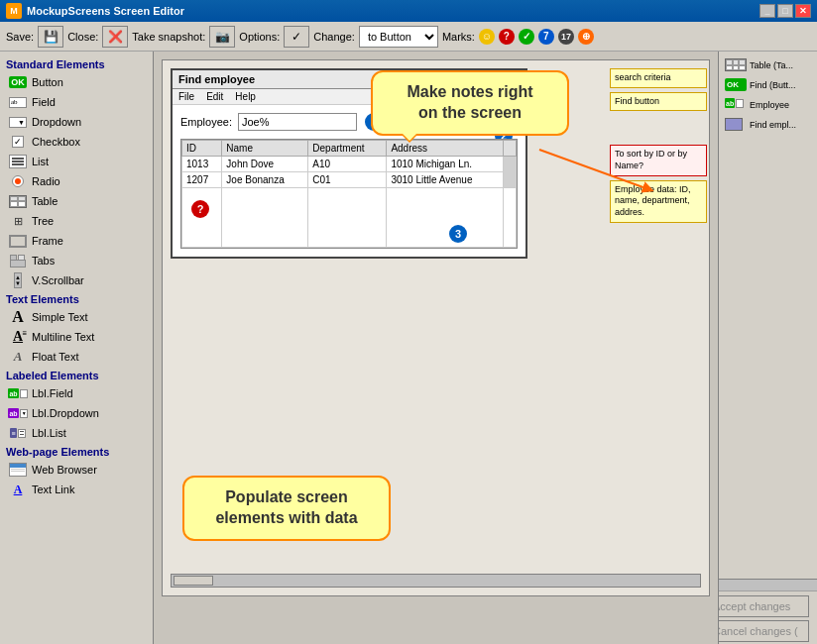  I want to click on rp-table-label: Table (Ta..., so click(771, 65).